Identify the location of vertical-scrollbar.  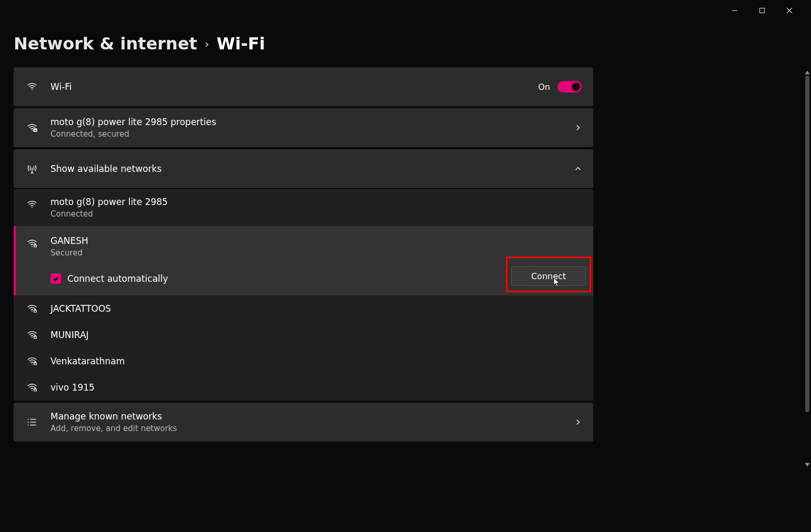
(807, 266).